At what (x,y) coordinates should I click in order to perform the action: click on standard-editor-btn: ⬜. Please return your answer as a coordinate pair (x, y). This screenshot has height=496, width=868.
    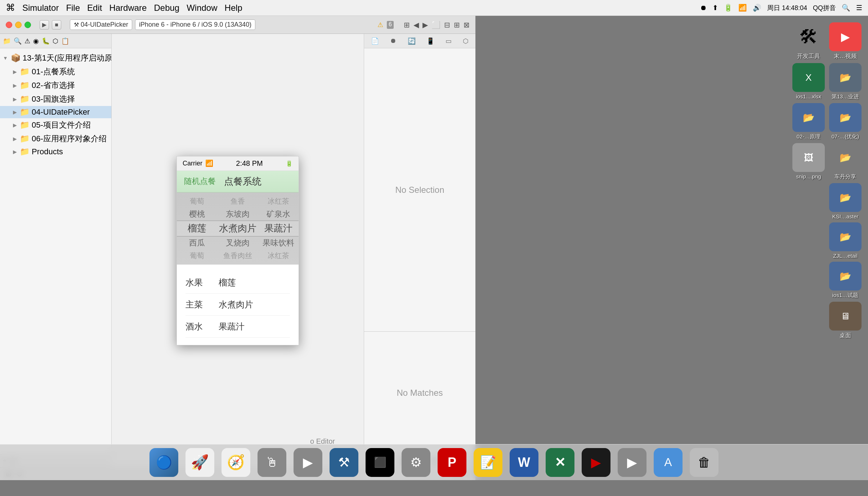
    Looking at the image, I should click on (436, 25).